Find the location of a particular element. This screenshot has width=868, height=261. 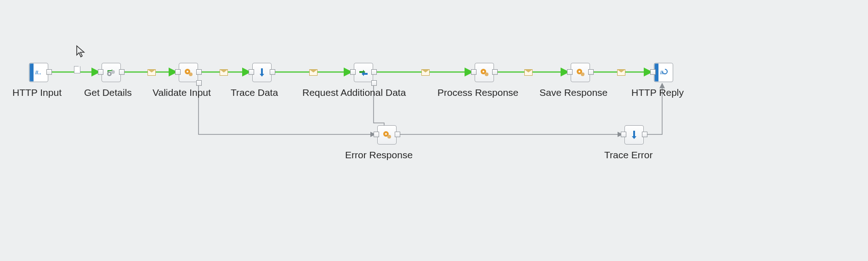

node-http-reply: //.. is located at coordinates (664, 72).